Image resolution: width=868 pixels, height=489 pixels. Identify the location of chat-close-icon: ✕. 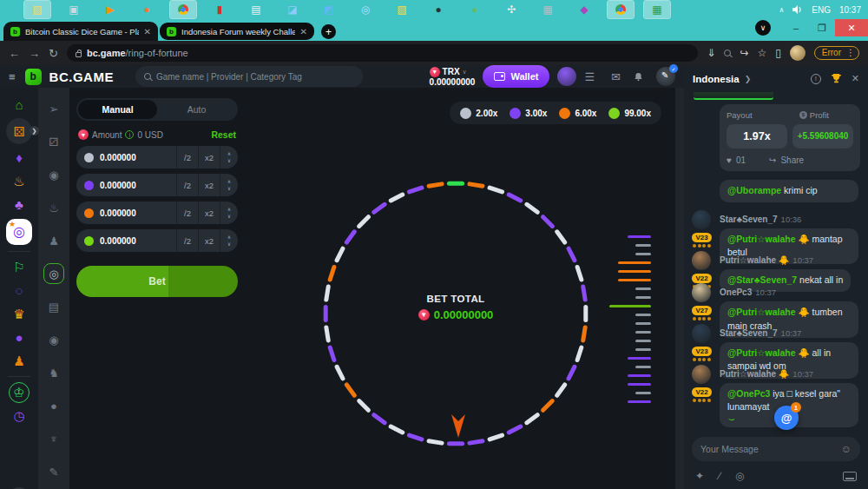
(856, 78).